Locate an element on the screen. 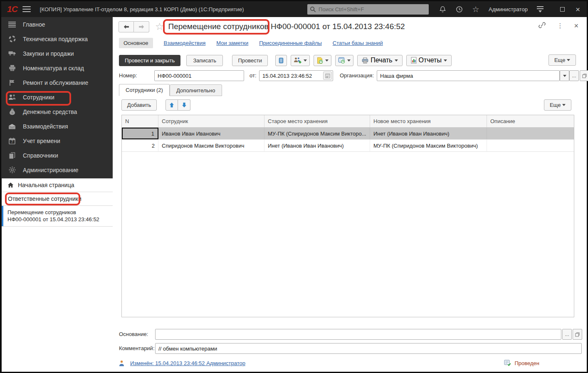  organization-dropdown-button is located at coordinates (565, 76).